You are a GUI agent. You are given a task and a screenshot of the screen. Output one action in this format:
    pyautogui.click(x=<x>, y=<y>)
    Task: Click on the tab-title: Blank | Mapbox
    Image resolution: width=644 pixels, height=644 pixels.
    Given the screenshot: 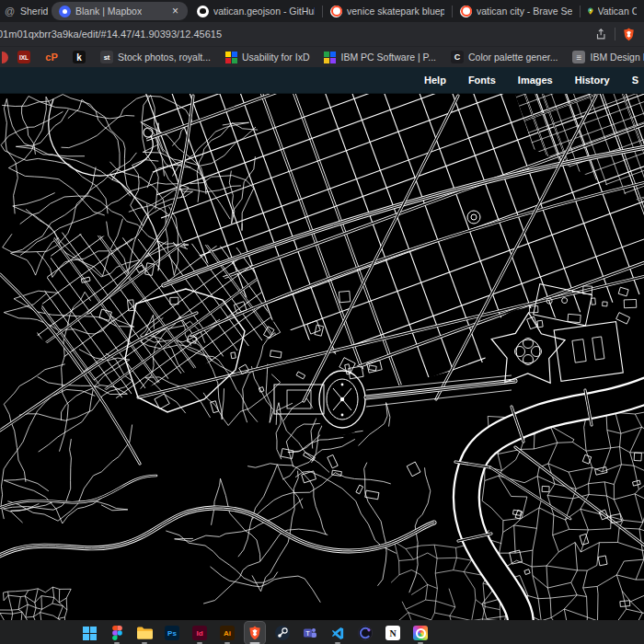 What is the action you would take?
    pyautogui.click(x=109, y=11)
    